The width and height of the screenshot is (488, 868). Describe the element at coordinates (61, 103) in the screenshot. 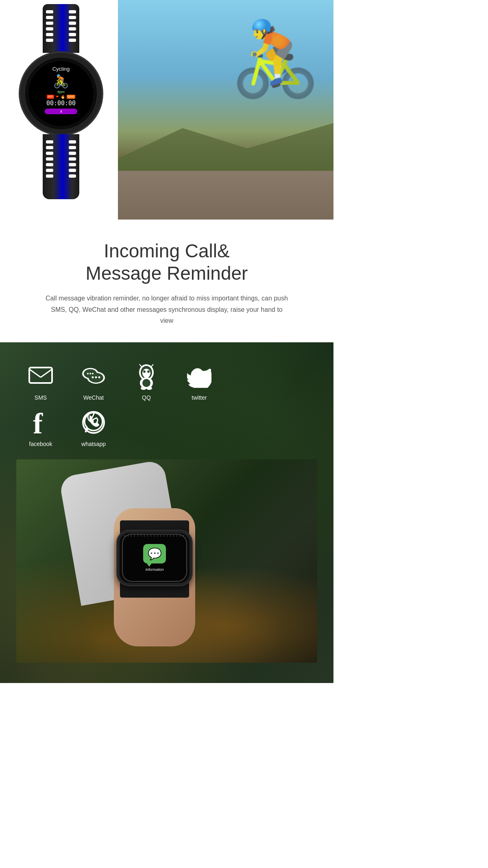

I see `time-display: 00:00:00` at that location.